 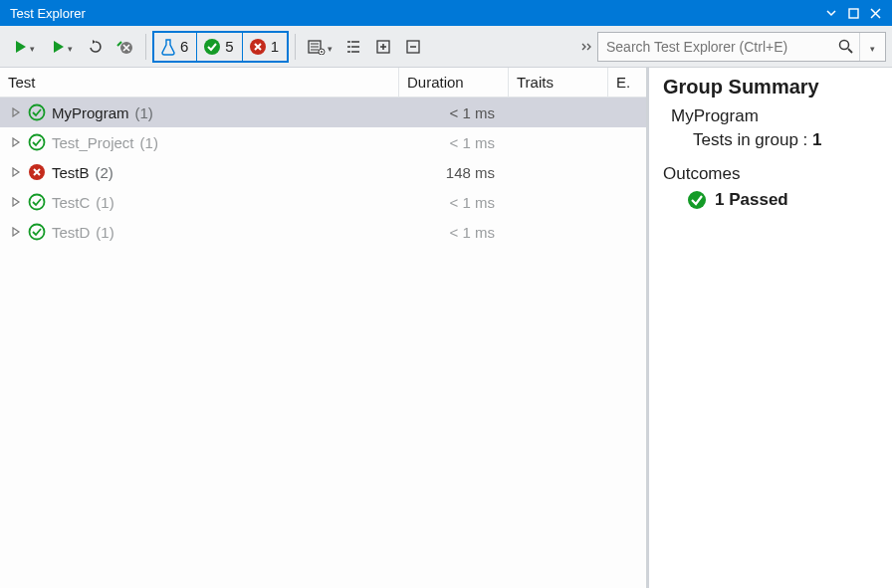 What do you see at coordinates (199, 82) in the screenshot?
I see `column-header-test: Test` at bounding box center [199, 82].